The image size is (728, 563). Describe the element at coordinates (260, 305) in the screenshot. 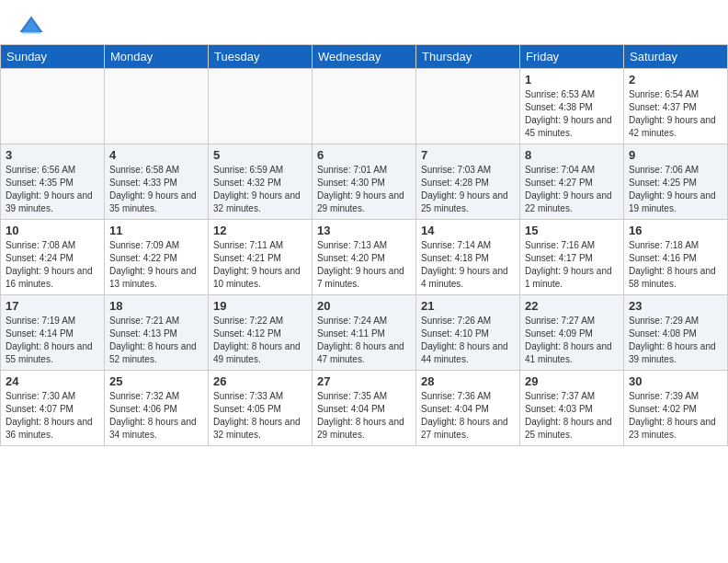

I see `day-number: 19` at that location.